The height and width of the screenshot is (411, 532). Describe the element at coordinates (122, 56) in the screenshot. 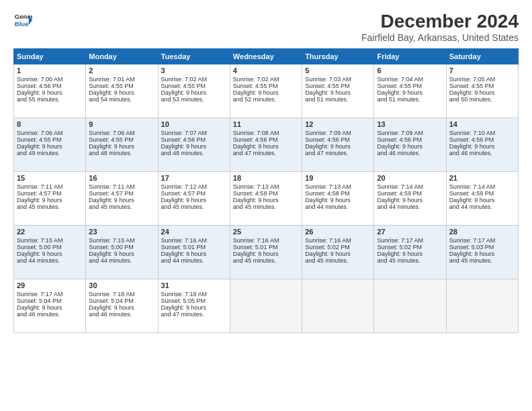

I see `header-day-monday: Monday` at that location.